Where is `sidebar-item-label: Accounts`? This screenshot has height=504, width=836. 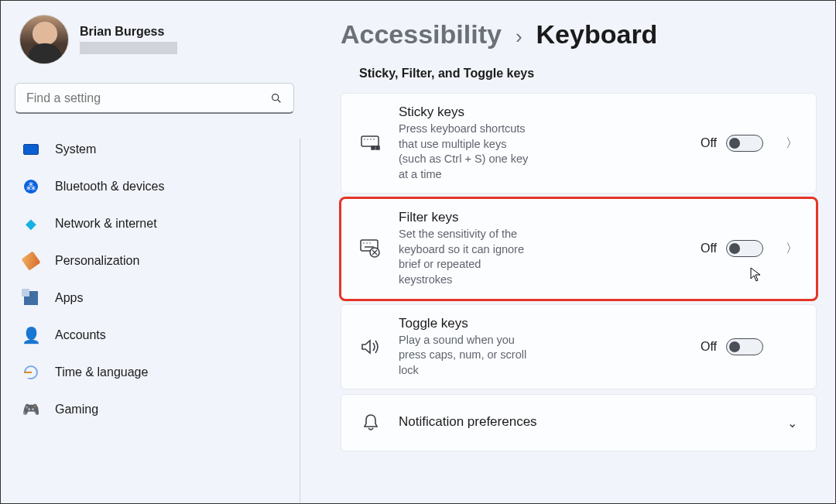
sidebar-item-label: Accounts is located at coordinates (81, 335).